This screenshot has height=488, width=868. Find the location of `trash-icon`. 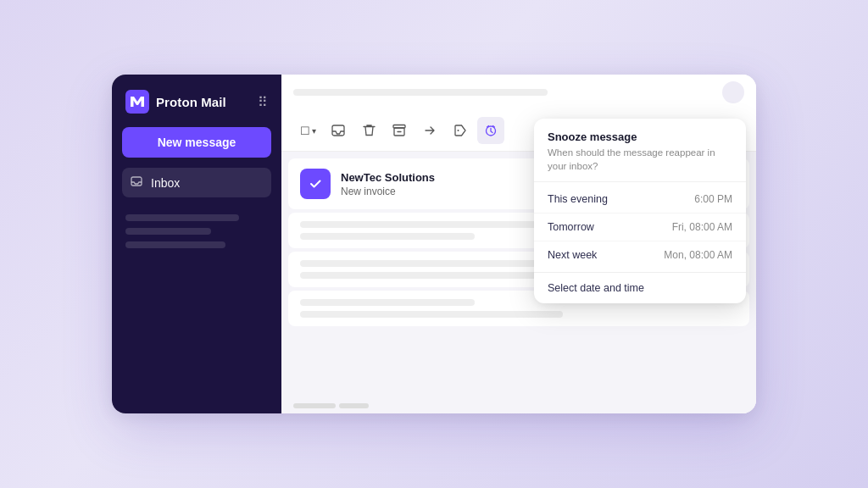

trash-icon is located at coordinates (370, 130).